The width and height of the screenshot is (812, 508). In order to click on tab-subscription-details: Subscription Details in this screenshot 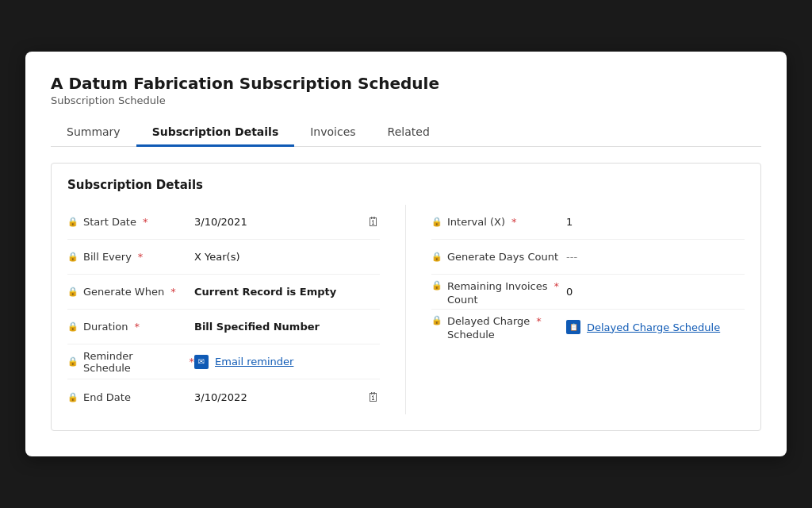, I will do `click(216, 133)`.